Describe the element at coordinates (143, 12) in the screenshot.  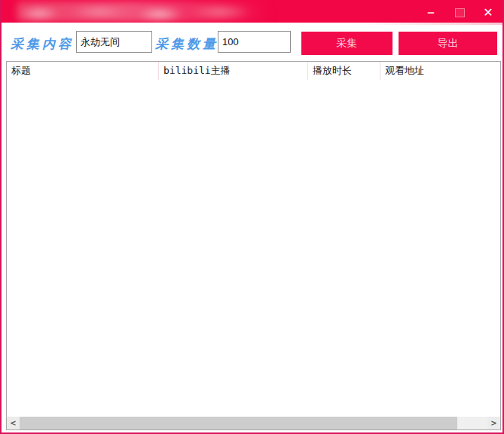
I see `blurred-app-title` at that location.